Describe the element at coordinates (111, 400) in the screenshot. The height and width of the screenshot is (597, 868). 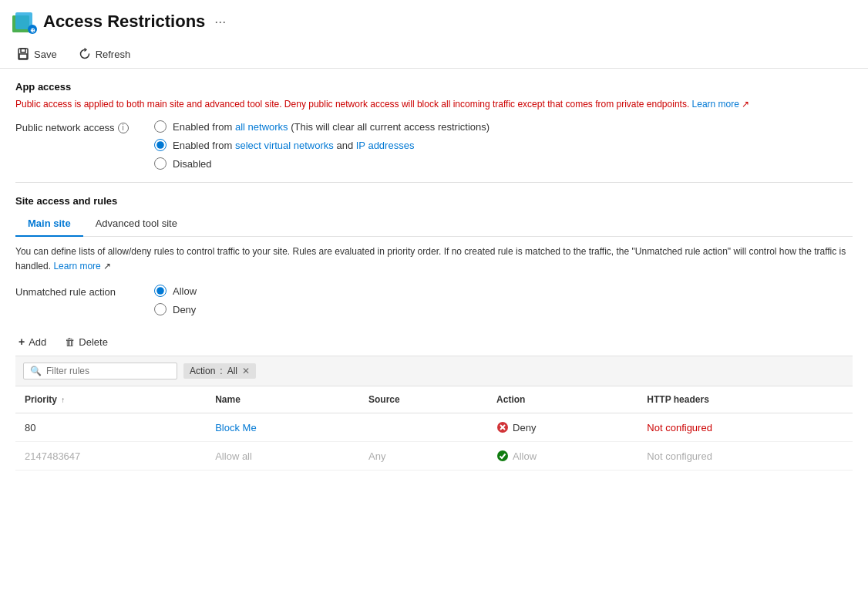
I see `col-priority: Priority ↑` at that location.